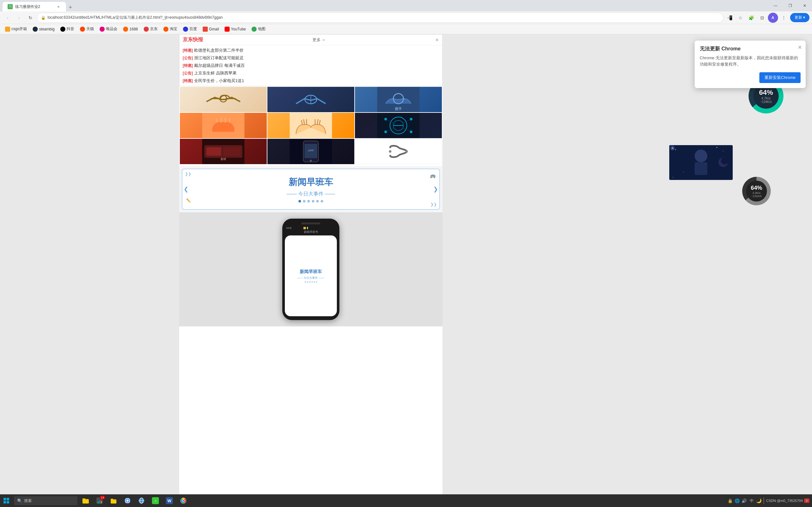 This screenshot has height=507, width=812. Describe the element at coordinates (807, 501) in the screenshot. I see `csdn-badge: 2` at that location.